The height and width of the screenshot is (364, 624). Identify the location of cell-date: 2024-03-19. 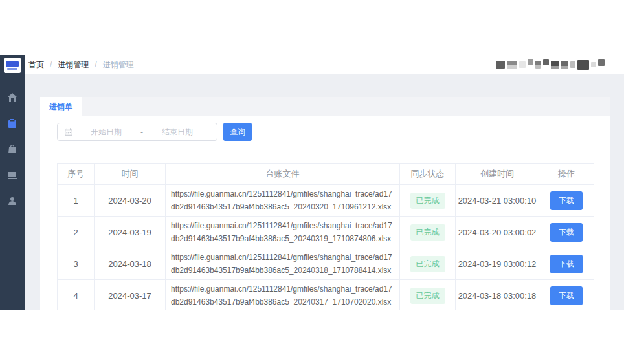
(130, 233).